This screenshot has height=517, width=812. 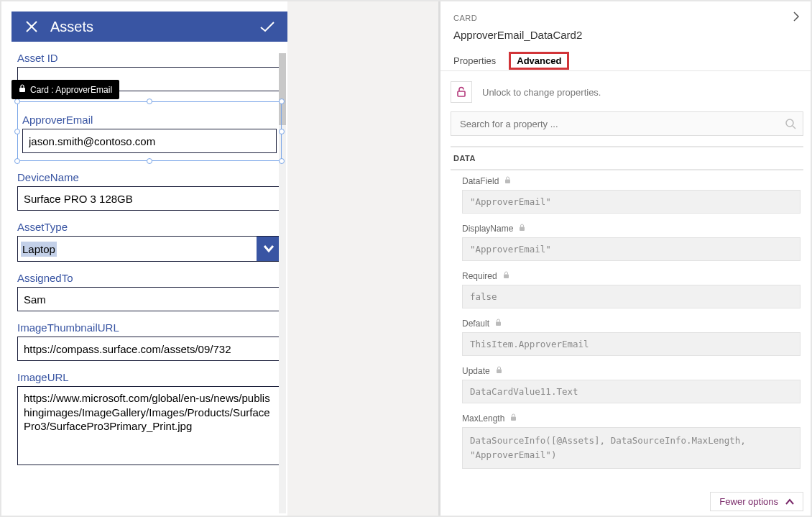 I want to click on submit-icon, so click(x=267, y=27).